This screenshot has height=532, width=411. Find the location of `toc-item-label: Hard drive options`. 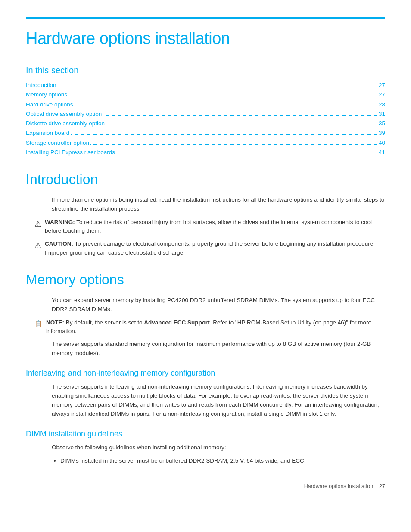

toc-item-label: Hard drive options is located at coordinates (50, 105).